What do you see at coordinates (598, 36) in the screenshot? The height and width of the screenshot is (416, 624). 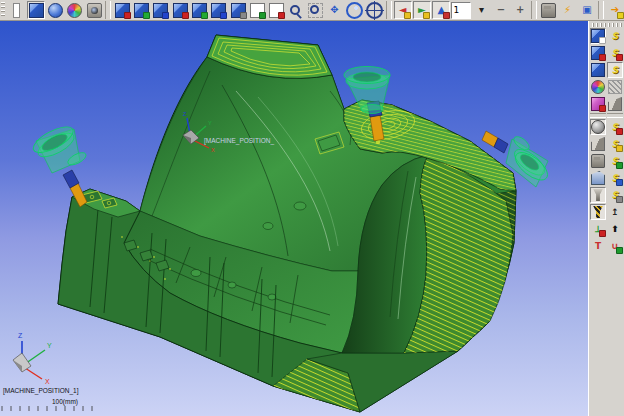 I see `magnified-view-icon` at bounding box center [598, 36].